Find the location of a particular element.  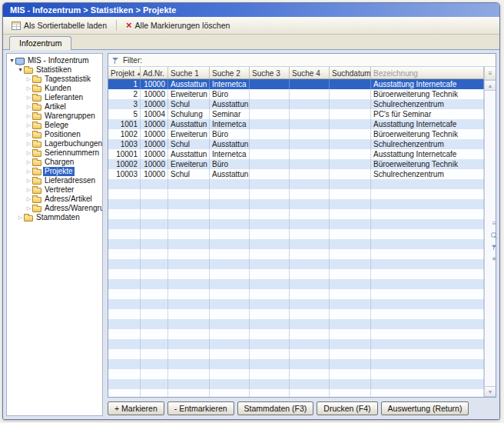

tree-item-tagesstatistik: ▷ Tagesstatistik is located at coordinates (55, 79).